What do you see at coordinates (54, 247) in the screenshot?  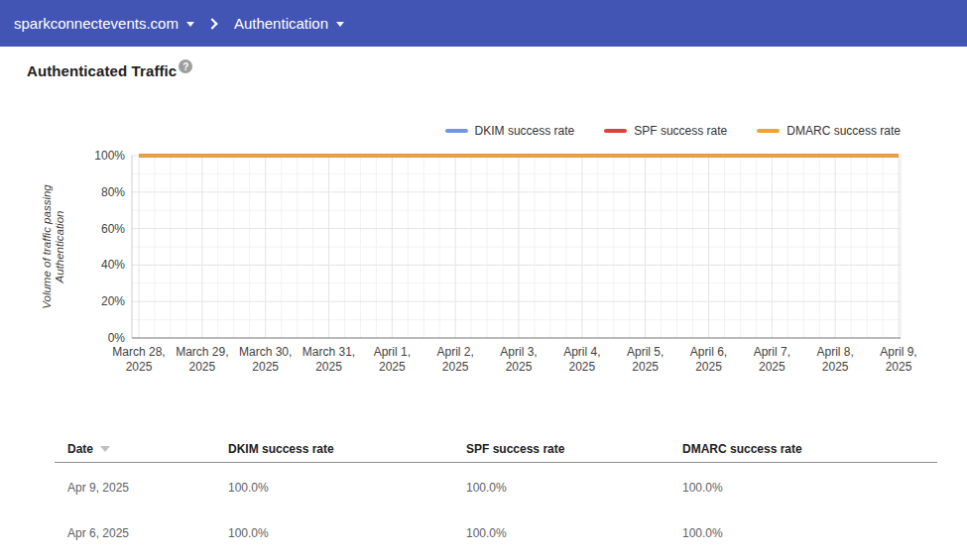 I see `y-axis-title: Volume of traffic passingAuthentication` at bounding box center [54, 247].